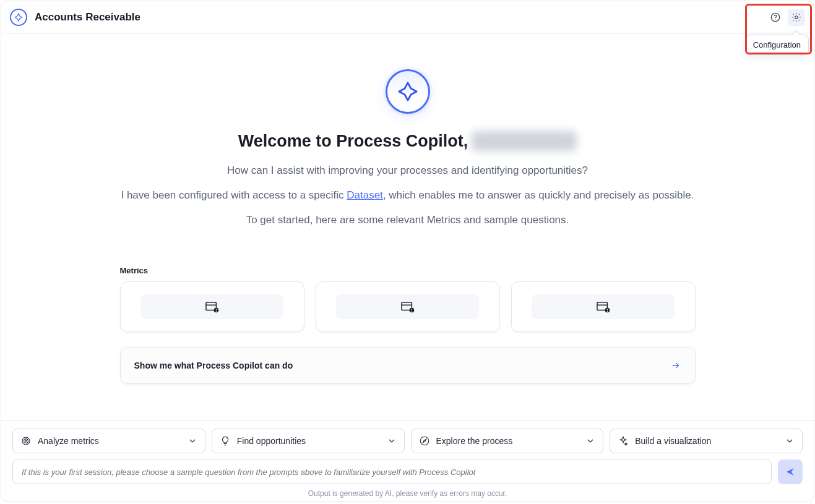  What do you see at coordinates (392, 472) in the screenshot?
I see `chat-input` at bounding box center [392, 472].